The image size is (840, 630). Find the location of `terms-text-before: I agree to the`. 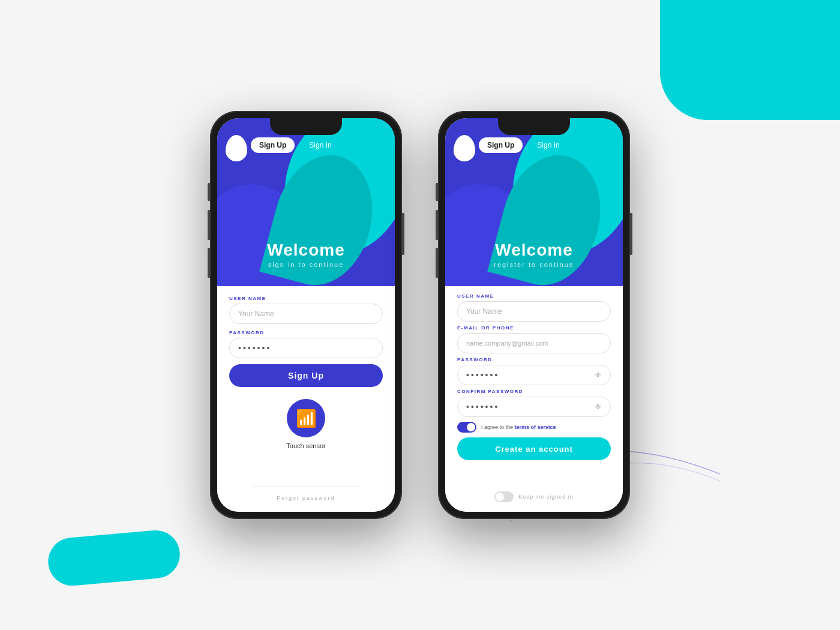

terms-text-before: I agree to the is located at coordinates (498, 427).